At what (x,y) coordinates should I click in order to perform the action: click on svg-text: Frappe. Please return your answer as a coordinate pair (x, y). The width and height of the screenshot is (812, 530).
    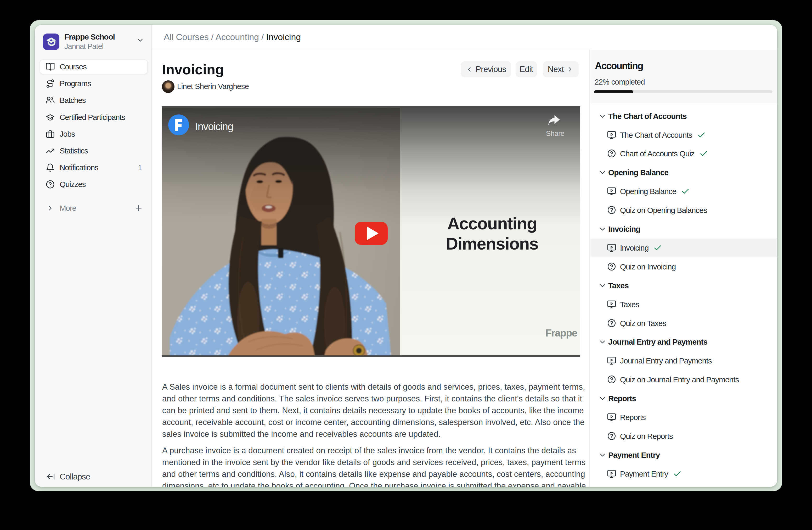
    Looking at the image, I should click on (562, 333).